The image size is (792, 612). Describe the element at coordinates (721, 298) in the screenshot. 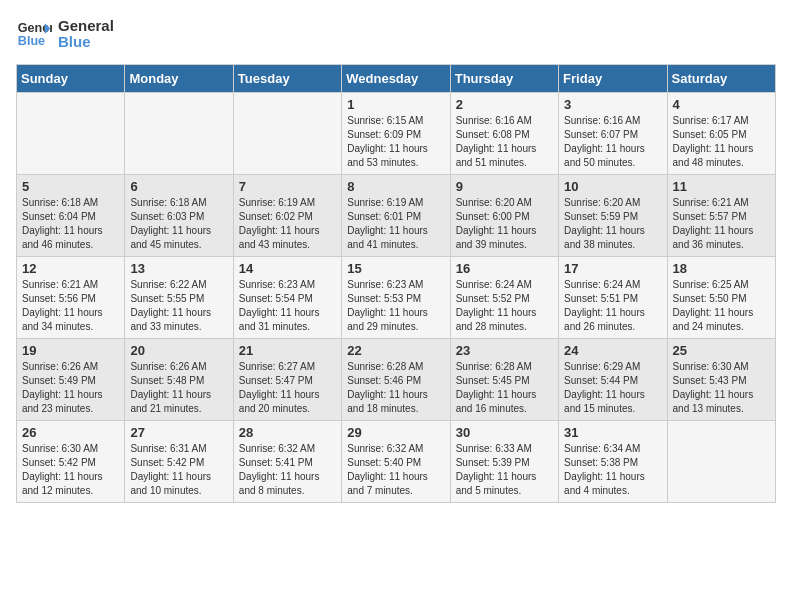

I see `calendar-cell: 18Sunrise: 6:25 AM Sunset: 5:50 PM Dayli…` at that location.